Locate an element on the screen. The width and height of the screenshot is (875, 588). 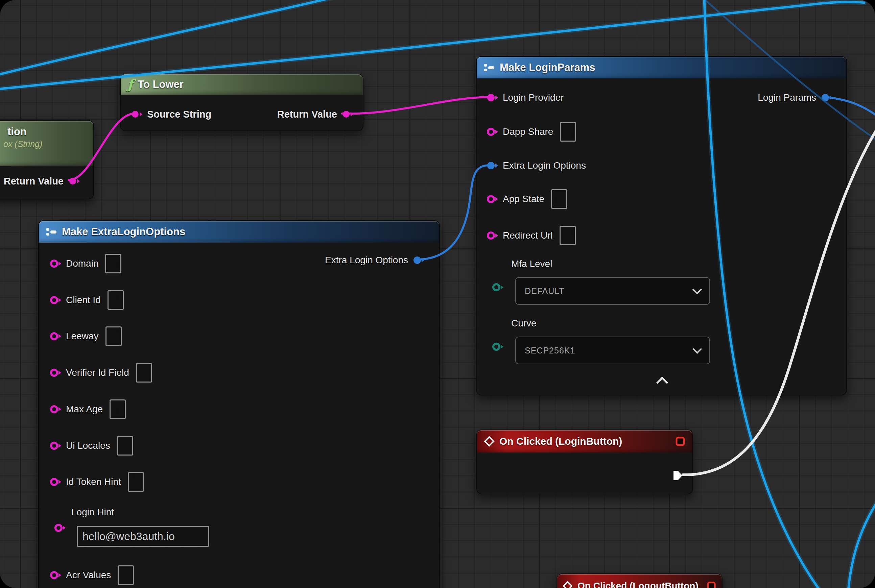
function-icon: ƒ is located at coordinates (130, 84).